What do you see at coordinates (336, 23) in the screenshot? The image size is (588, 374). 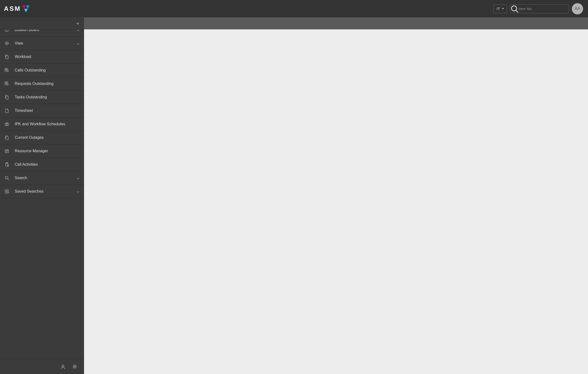 I see `page-subheader` at bounding box center [336, 23].